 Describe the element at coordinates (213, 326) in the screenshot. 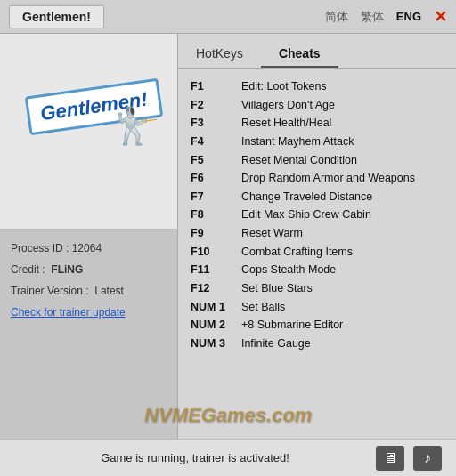

I see `cheat-key: NUM 2` at that location.